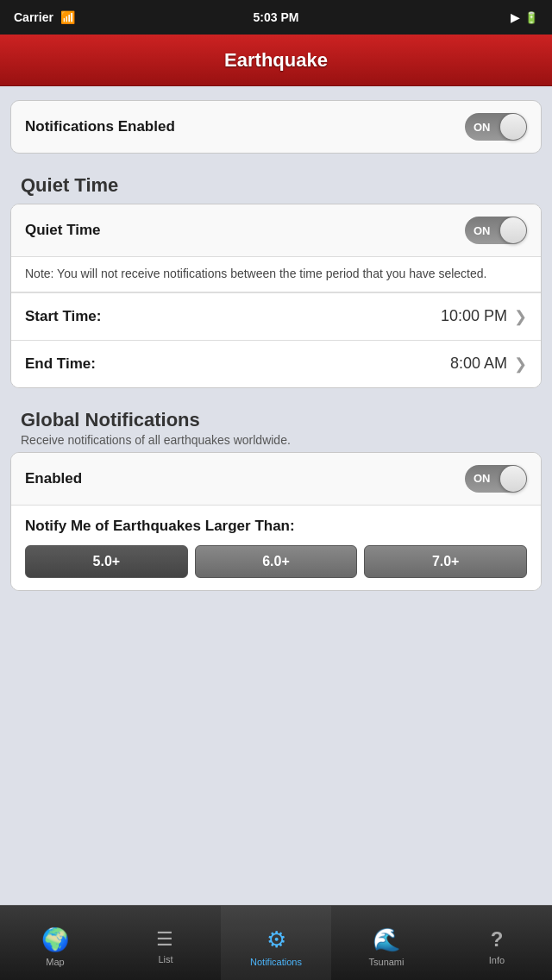  What do you see at coordinates (531, 17) in the screenshot?
I see `battery-icon: 🔋` at bounding box center [531, 17].